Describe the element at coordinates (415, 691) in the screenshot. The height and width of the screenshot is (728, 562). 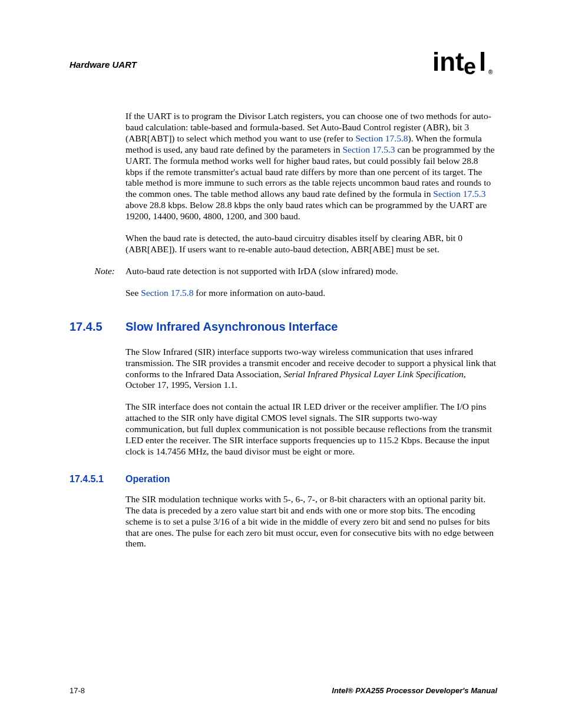
I see `footer-manual-title: Intel® PXA255 Processor Developer's Manu…` at that location.